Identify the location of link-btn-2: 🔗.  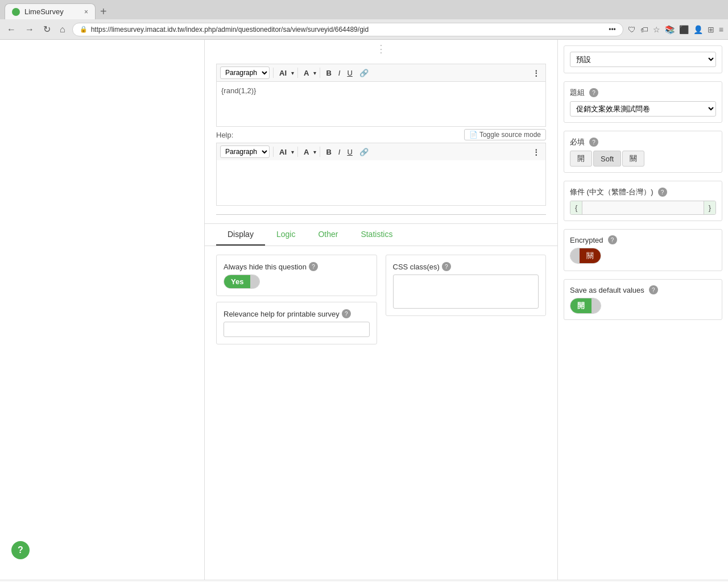
(364, 152).